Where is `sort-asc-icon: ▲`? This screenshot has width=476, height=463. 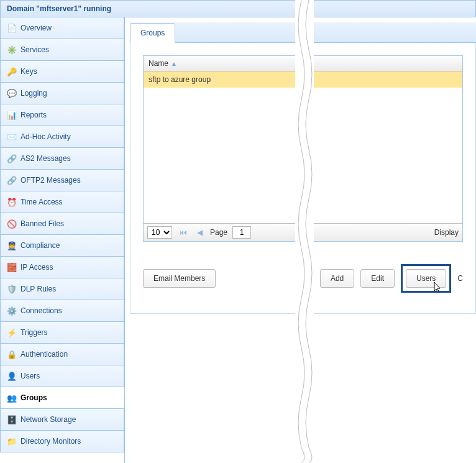 sort-asc-icon: ▲ is located at coordinates (174, 63).